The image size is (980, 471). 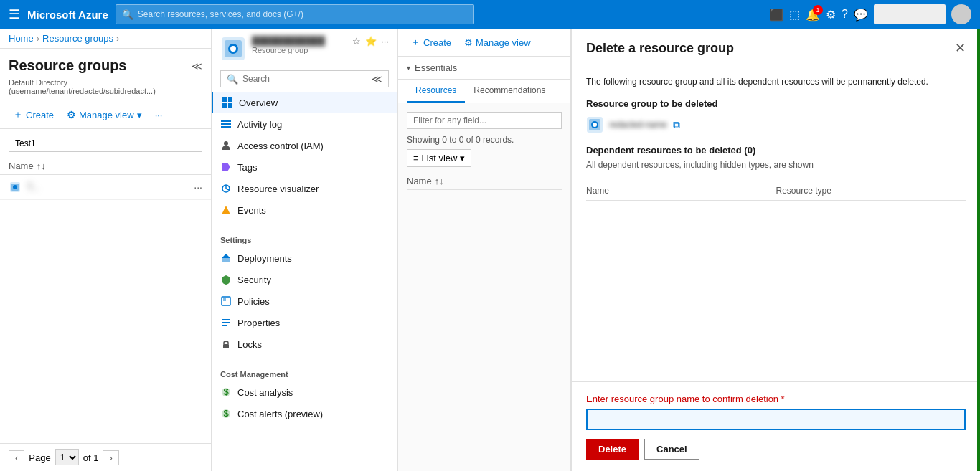 I want to click on rg-more-button: ···, so click(x=159, y=115).